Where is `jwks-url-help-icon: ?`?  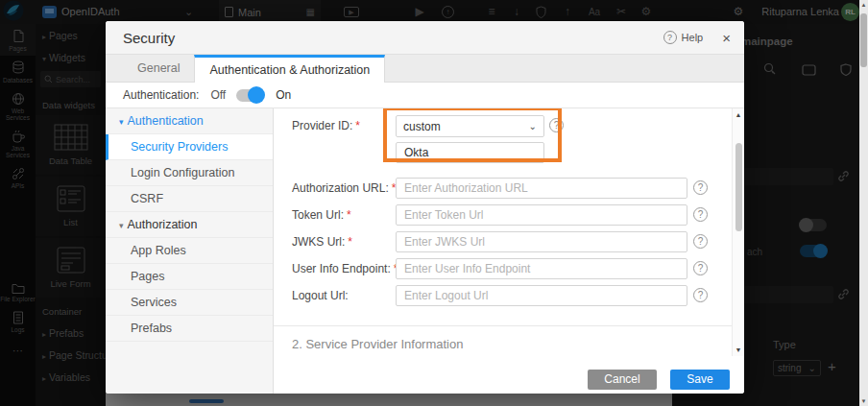 jwks-url-help-icon: ? is located at coordinates (701, 242).